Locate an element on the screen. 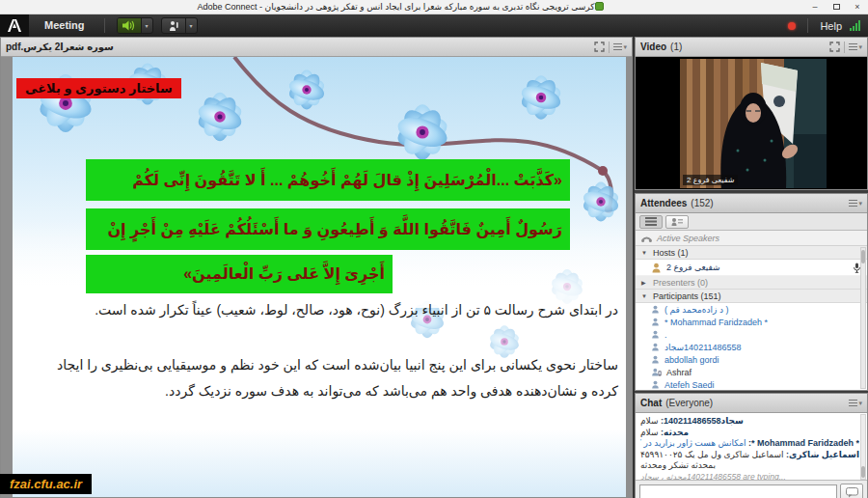 The width and height of the screenshot is (868, 498). adobe-logo is located at coordinates (14, 25).